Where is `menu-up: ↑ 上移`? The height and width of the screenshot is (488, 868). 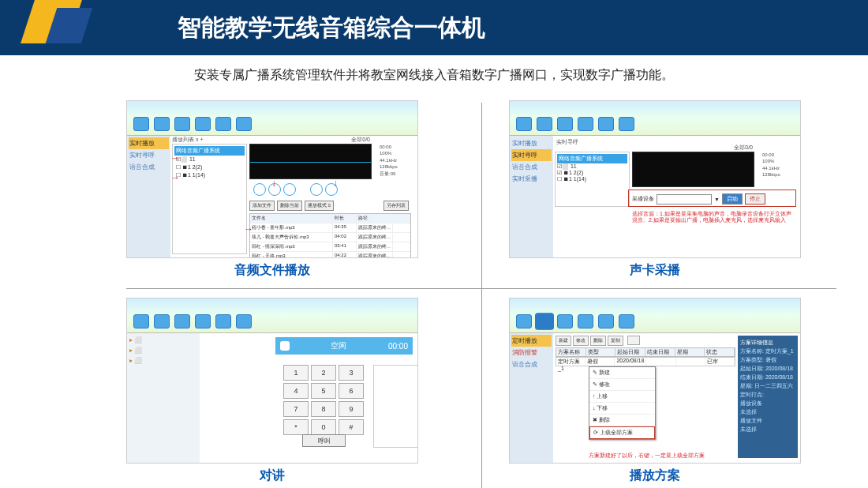 menu-up: ↑ 上移 is located at coordinates (622, 396).